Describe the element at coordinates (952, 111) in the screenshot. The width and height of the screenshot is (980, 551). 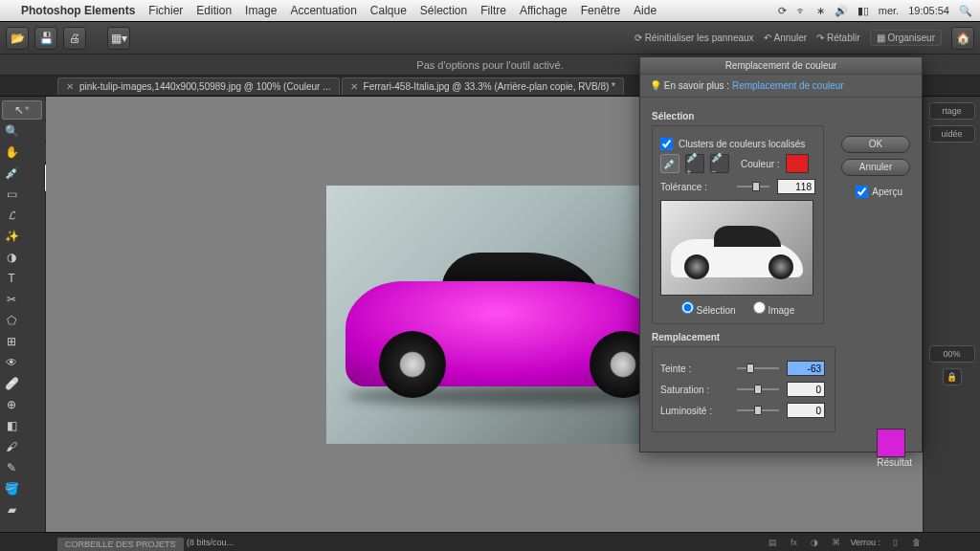
I see `partage-tab: rtage` at that location.